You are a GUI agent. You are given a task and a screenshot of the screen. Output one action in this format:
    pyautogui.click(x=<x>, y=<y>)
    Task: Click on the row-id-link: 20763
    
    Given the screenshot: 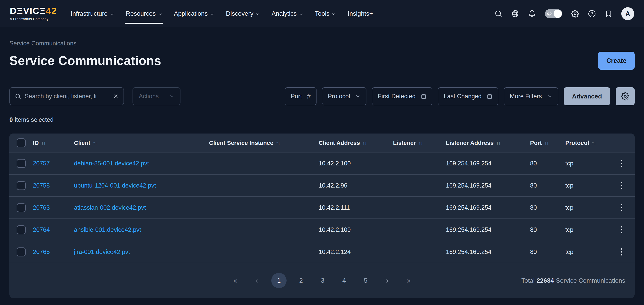 What is the action you would take?
    pyautogui.click(x=42, y=208)
    